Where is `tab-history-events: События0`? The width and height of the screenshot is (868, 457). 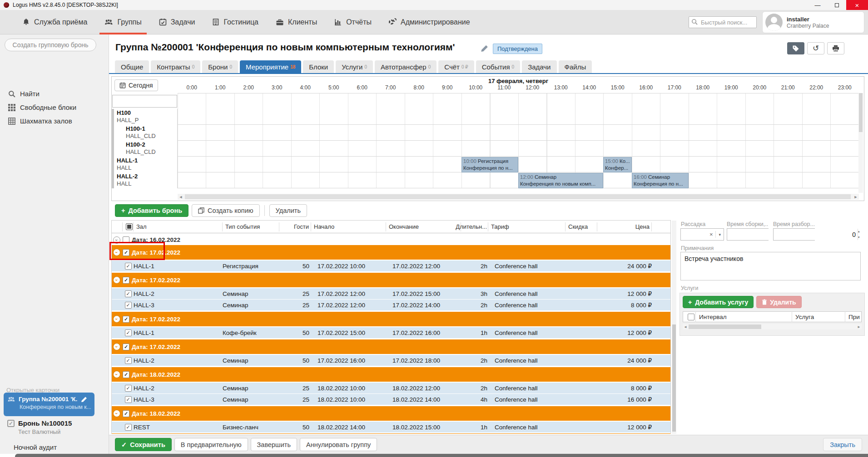 tab-history-events: События0 is located at coordinates (498, 67).